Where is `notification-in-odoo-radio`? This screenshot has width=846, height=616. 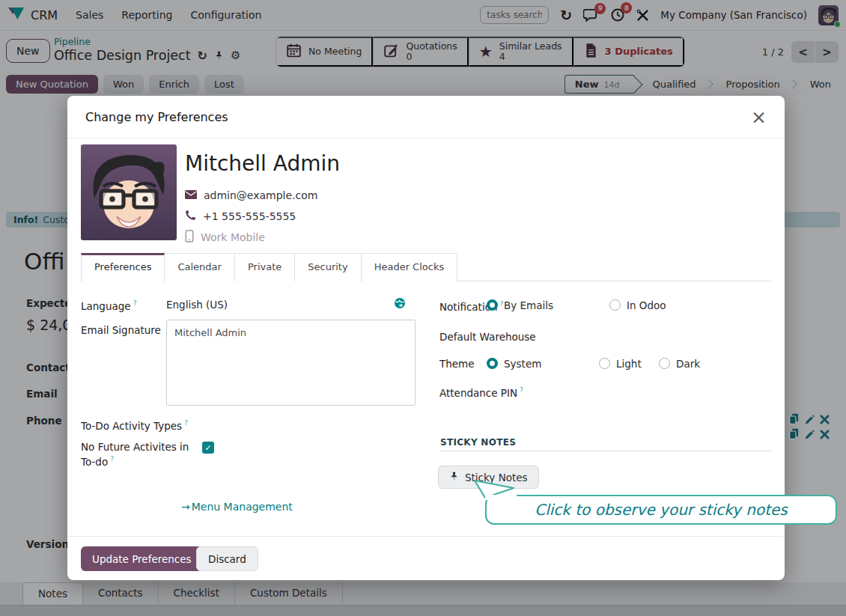 notification-in-odoo-radio is located at coordinates (615, 305).